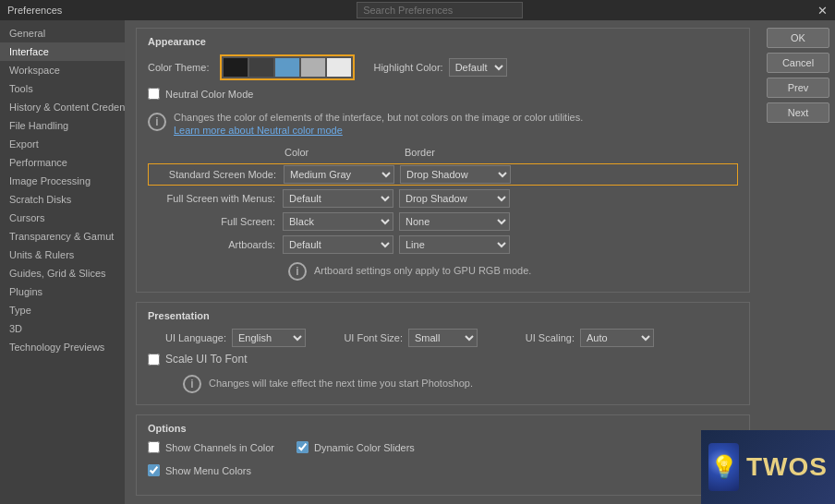 The image size is (835, 504). I want to click on info-content: Changes the color of elements of the int…, so click(379, 124).